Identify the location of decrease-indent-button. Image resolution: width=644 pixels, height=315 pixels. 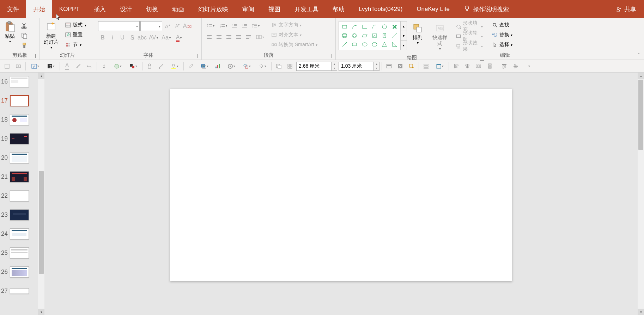
(235, 26).